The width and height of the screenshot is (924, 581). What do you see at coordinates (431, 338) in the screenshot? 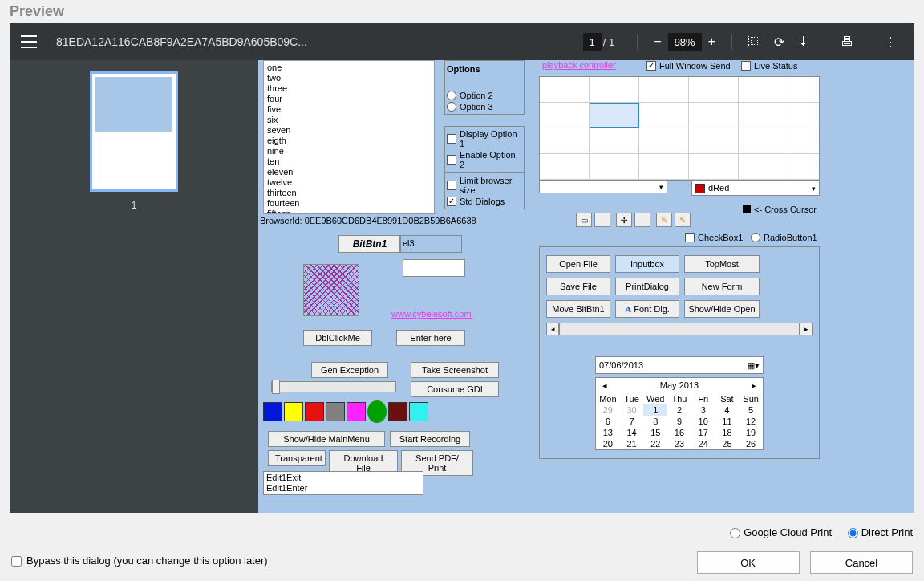
I see `enter-here-button: Enter here` at bounding box center [431, 338].